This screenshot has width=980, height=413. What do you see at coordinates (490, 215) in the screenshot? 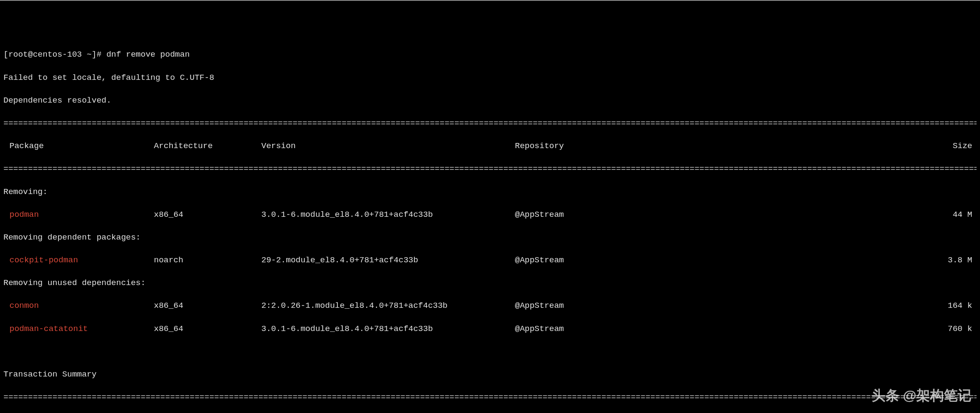
I see `table-row: podmanx86_643.0.1-6.module_el8.4.0+781+a…` at bounding box center [490, 215].